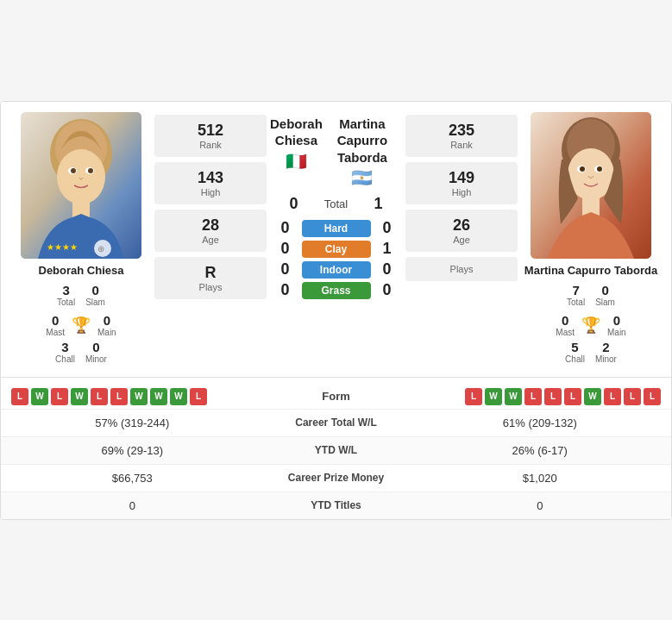  What do you see at coordinates (95, 290) in the screenshot?
I see `left-slam-value: 0` at bounding box center [95, 290].